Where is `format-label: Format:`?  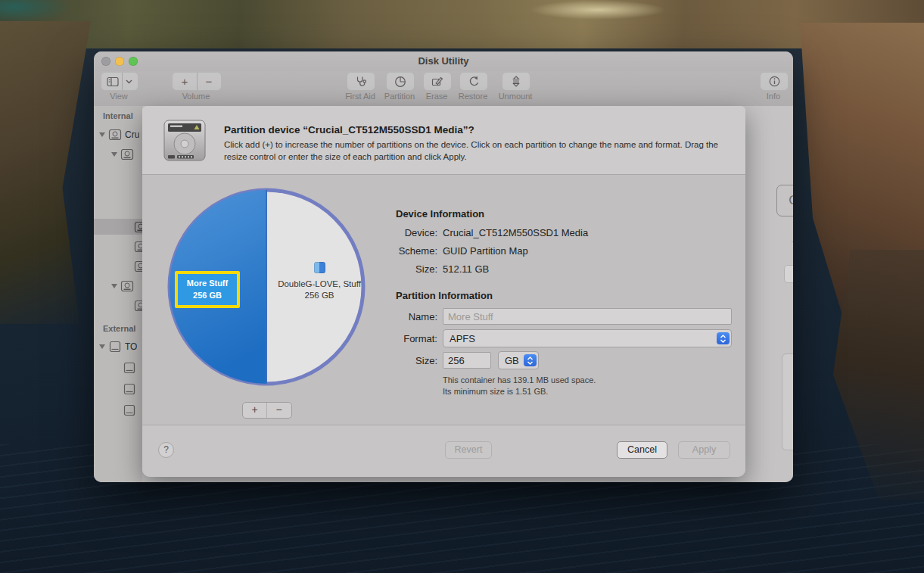
format-label: Format: is located at coordinates (409, 339).